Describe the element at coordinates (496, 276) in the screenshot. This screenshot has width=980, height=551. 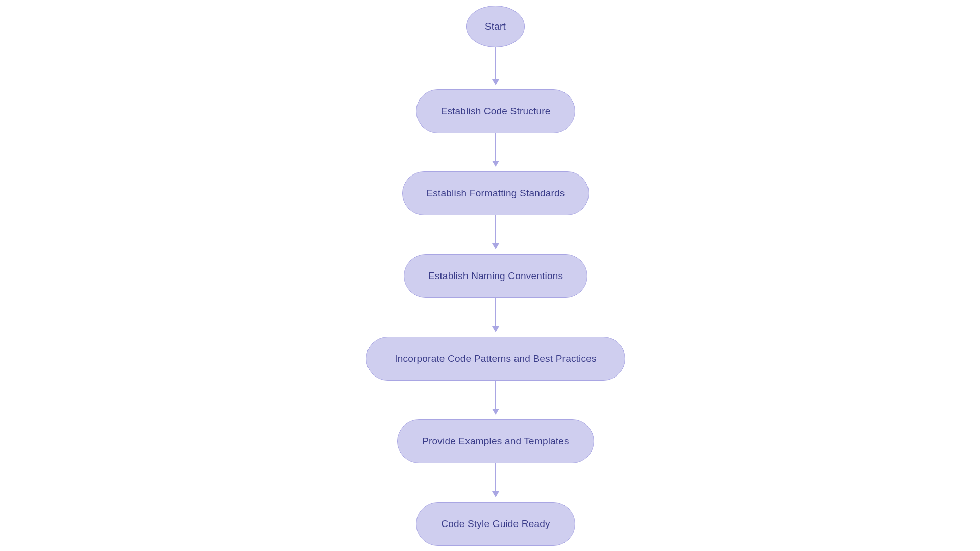
I see `node-establish-naming-conventions: Establish Naming Conventions` at that location.